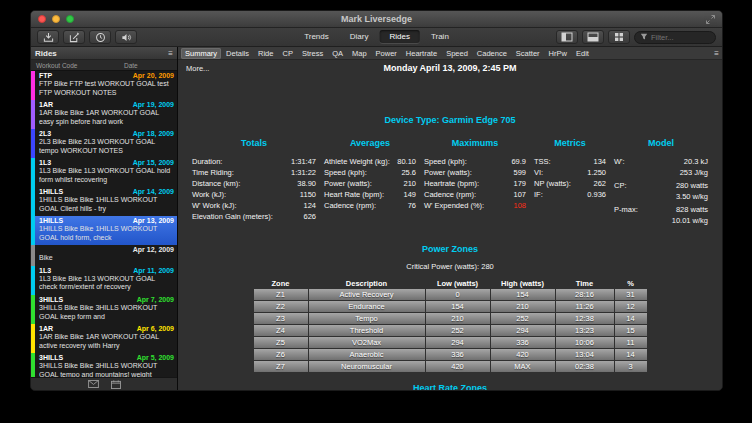  I want to click on list-item: 1L3Apr 15, 20091L3 Bike Bike 1L3 WORKOUT…, so click(104, 172).